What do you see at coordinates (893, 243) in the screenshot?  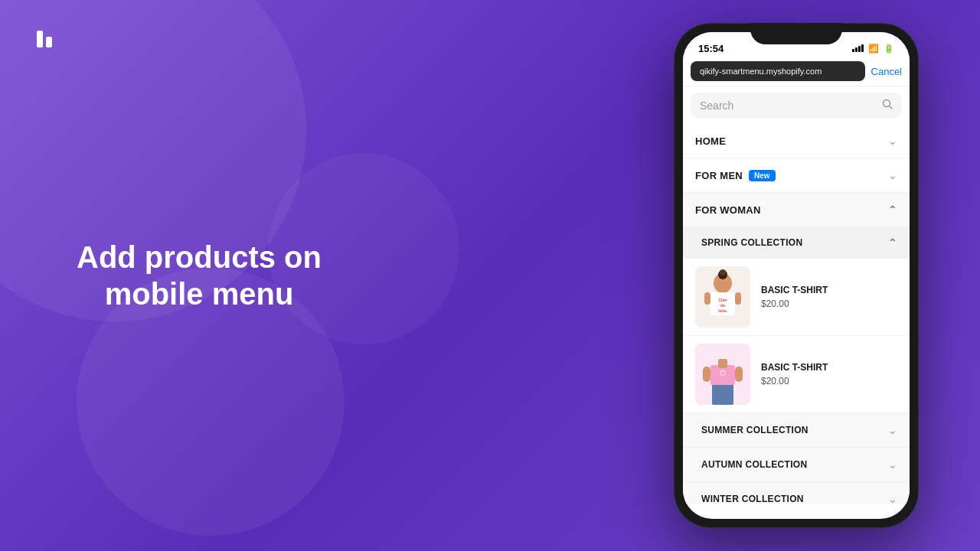 I see `chevron-up-icon-spring: ⌃` at bounding box center [893, 243].